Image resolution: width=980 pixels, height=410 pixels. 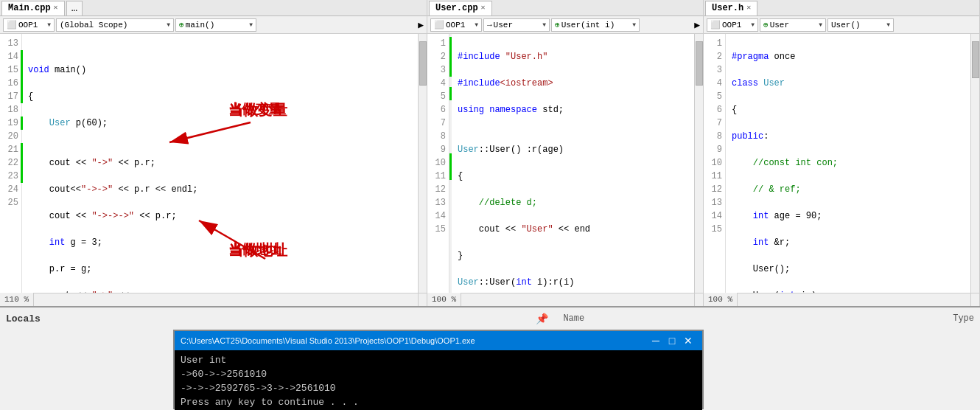 I want to click on locals-col-name: Name, so click(x=573, y=319).